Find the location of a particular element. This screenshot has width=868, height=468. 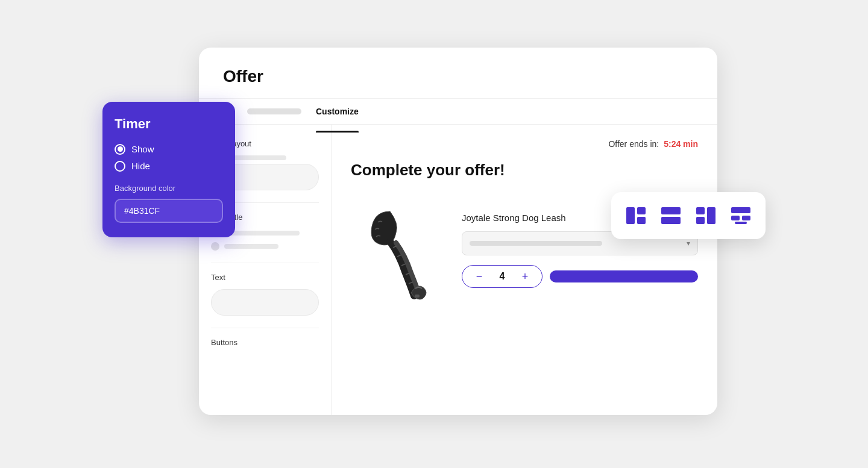

layout-split-svg is located at coordinates (741, 216).